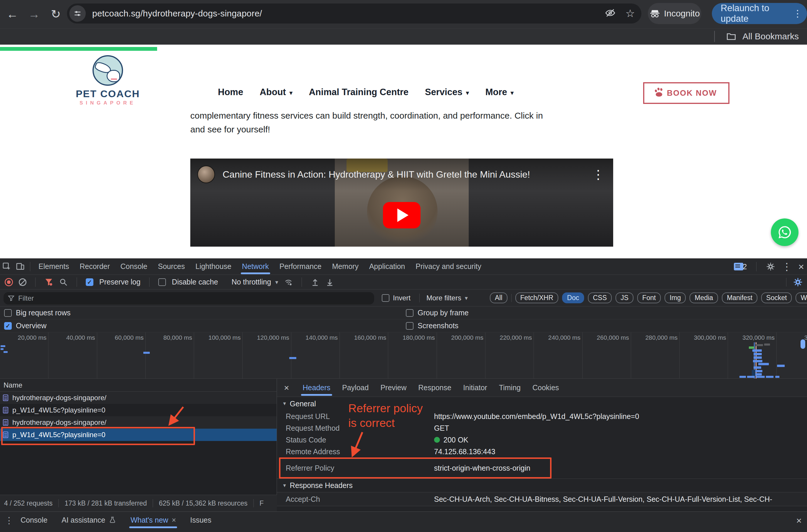 Image resolution: width=807 pixels, height=532 pixels. Describe the element at coordinates (704, 298) in the screenshot. I see `chip-media: Media` at that location.